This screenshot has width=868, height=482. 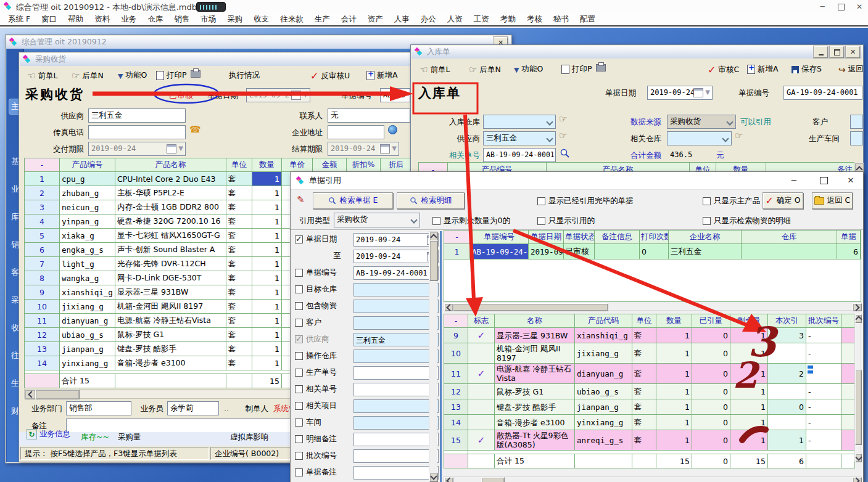 What do you see at coordinates (95, 438) in the screenshot?
I see `stock-link: 库存~~` at bounding box center [95, 438].